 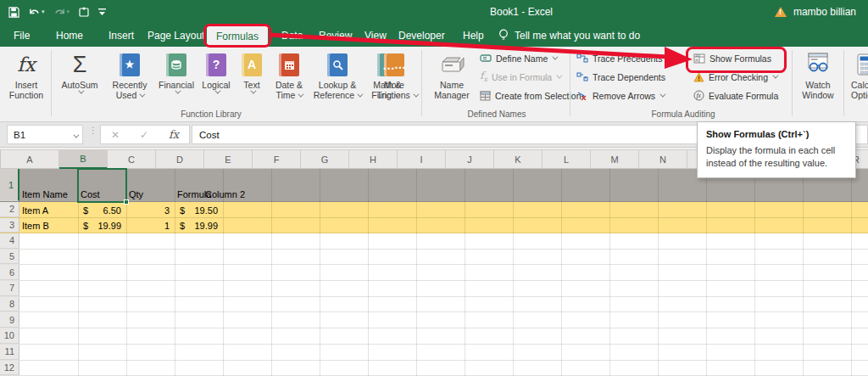 What do you see at coordinates (531, 95) in the screenshot?
I see `create-from-selection-button: Create from Selection` at bounding box center [531, 95].